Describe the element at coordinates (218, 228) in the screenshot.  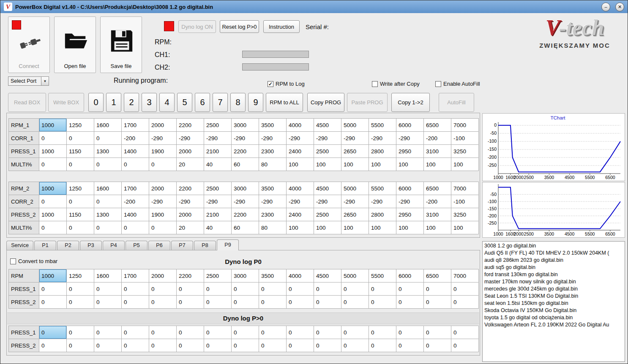
I see `table-cell: 40` at that location.